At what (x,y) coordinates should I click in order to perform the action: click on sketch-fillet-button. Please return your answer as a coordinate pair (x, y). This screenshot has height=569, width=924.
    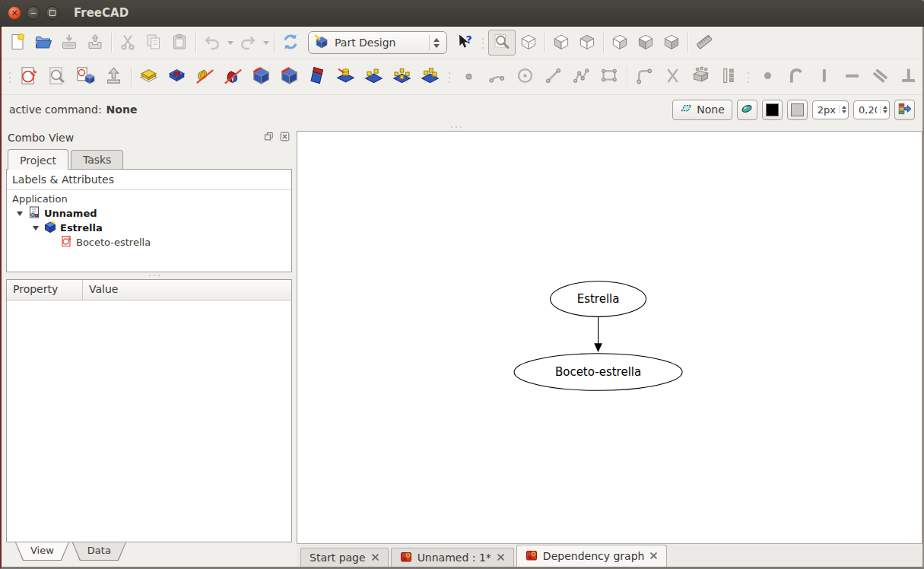
    Looking at the image, I should click on (645, 77).